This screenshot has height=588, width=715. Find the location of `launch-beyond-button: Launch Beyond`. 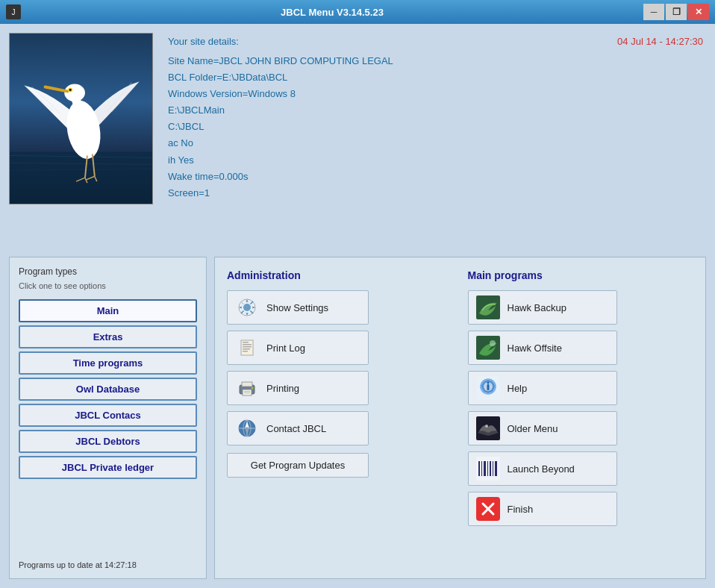

launch-beyond-button: Launch Beyond is located at coordinates (543, 469).